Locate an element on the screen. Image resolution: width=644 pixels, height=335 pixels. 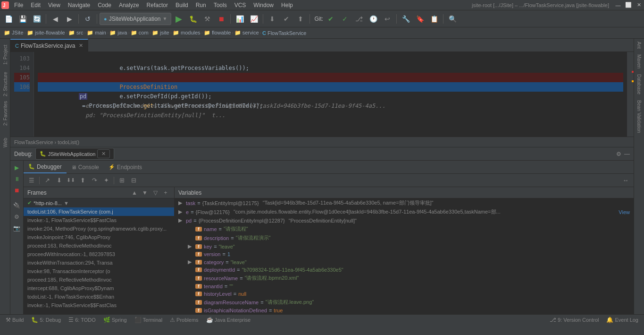
menu-window: Window is located at coordinates (263, 5).